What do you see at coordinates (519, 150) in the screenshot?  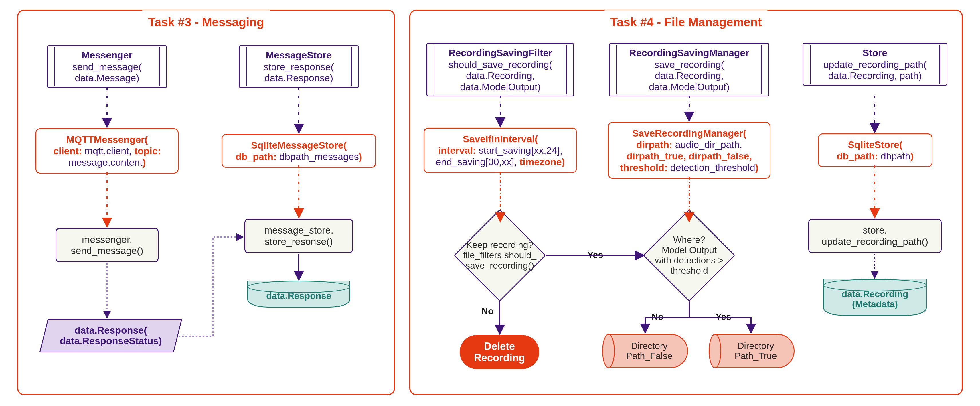 I see `v: start_saving[xx,24],` at bounding box center [519, 150].